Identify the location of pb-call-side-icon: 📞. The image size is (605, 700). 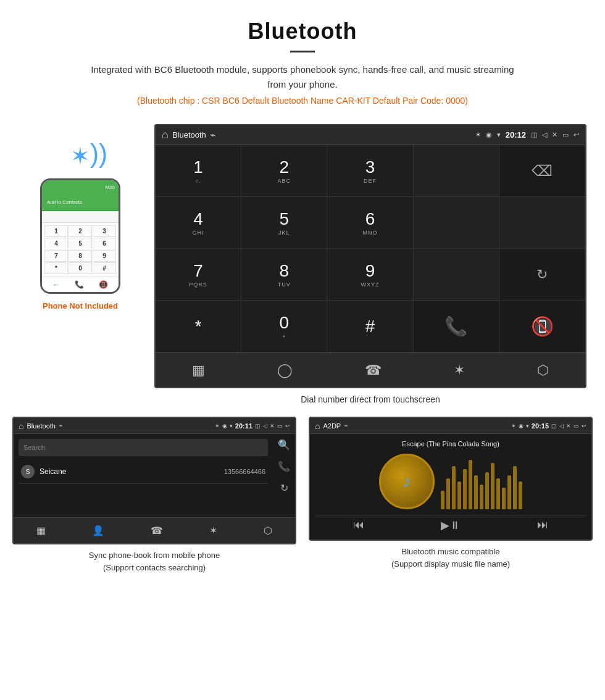
(284, 467).